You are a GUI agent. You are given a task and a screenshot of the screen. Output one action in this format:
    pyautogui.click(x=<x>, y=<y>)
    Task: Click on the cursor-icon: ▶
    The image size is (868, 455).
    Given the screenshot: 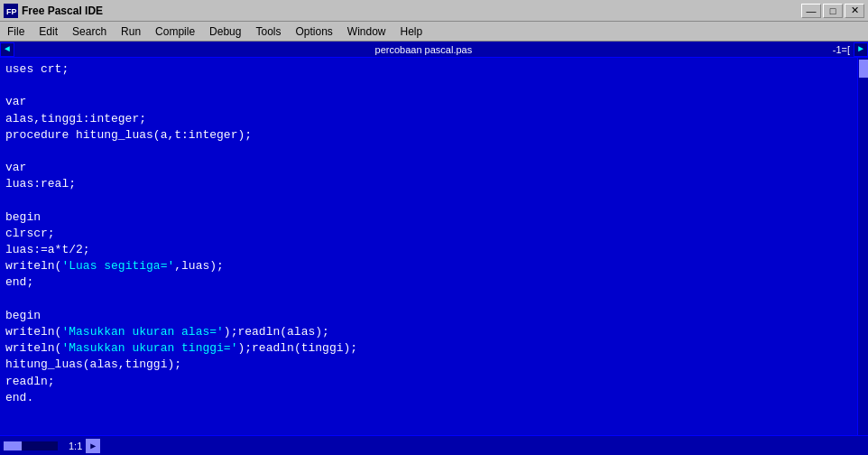 What is the action you would take?
    pyautogui.click(x=93, y=446)
    